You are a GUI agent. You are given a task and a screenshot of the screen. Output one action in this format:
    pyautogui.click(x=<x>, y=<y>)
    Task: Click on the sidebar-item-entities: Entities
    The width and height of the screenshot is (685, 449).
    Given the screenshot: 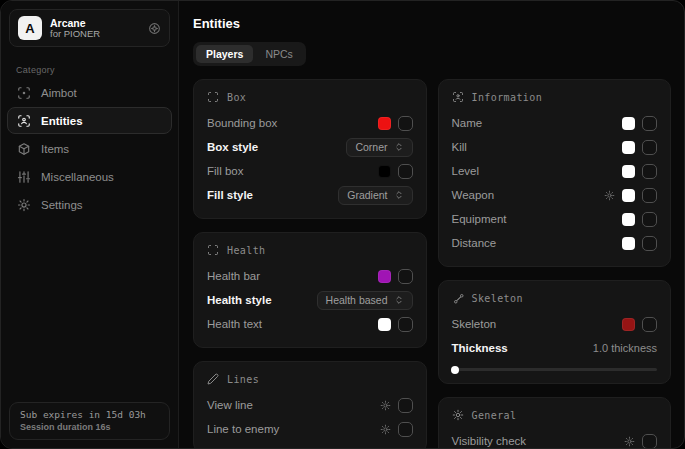 What is the action you would take?
    pyautogui.click(x=90, y=120)
    